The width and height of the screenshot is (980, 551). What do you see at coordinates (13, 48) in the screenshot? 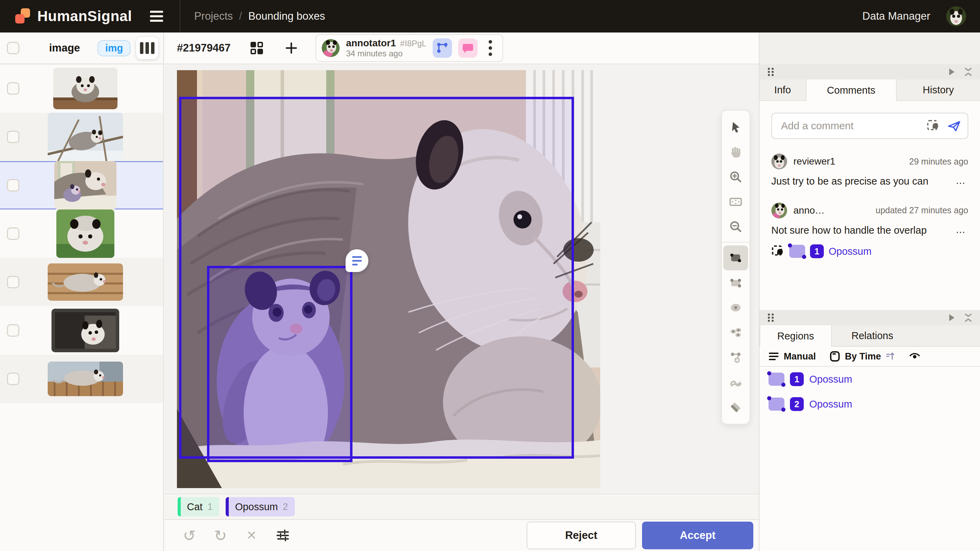
I see `select-all-checkbox` at bounding box center [13, 48].